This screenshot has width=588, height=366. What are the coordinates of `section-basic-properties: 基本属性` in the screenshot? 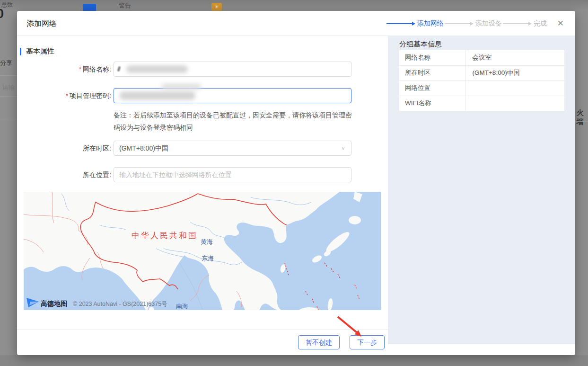 It's located at (37, 51).